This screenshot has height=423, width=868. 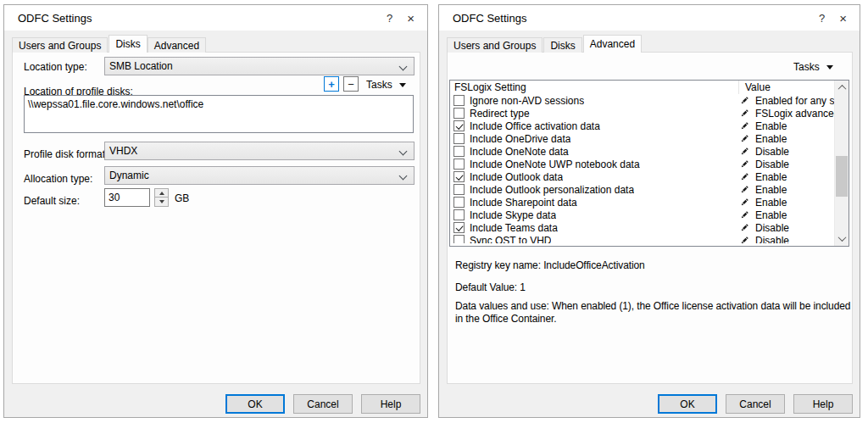 I want to click on row-label: Include OneNote UWP notebook data, so click(x=554, y=164).